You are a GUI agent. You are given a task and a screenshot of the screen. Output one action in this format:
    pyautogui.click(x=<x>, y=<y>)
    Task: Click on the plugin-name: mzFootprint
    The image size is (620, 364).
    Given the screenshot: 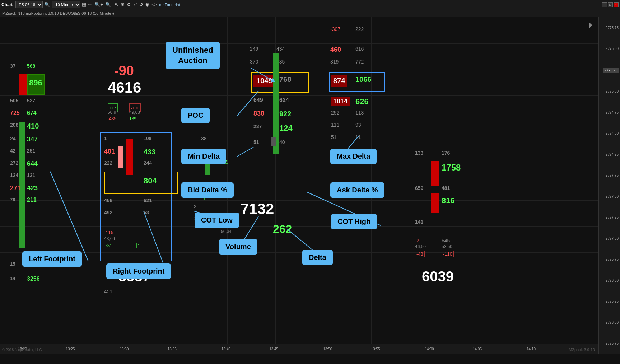 What is the action you would take?
    pyautogui.click(x=169, y=5)
    